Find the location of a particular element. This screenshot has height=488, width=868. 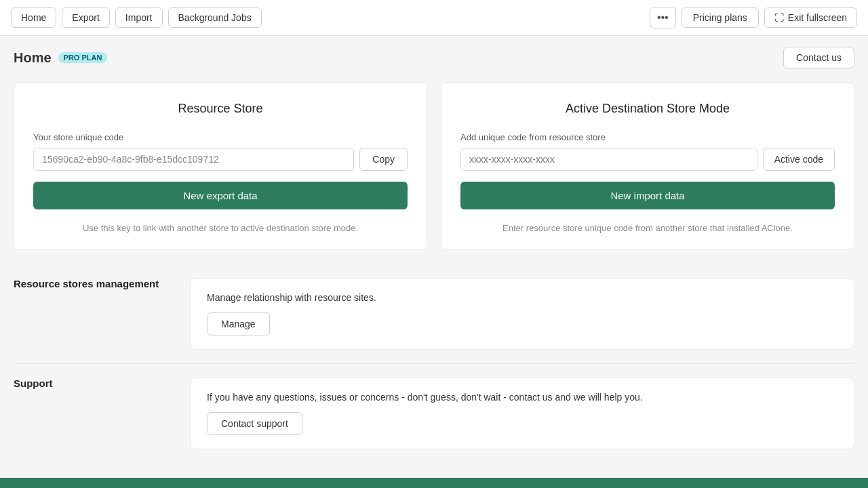

fullscreen-label: Exit fullscreen is located at coordinates (818, 18).